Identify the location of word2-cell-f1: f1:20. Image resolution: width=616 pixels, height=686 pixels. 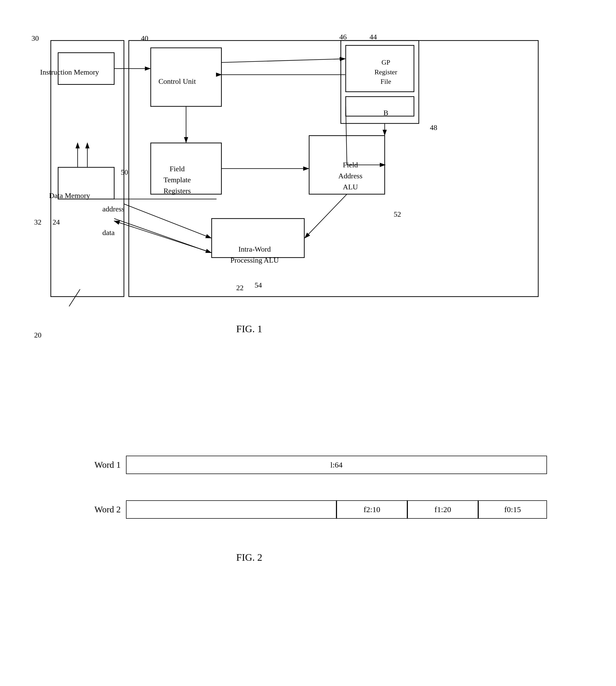
(443, 509).